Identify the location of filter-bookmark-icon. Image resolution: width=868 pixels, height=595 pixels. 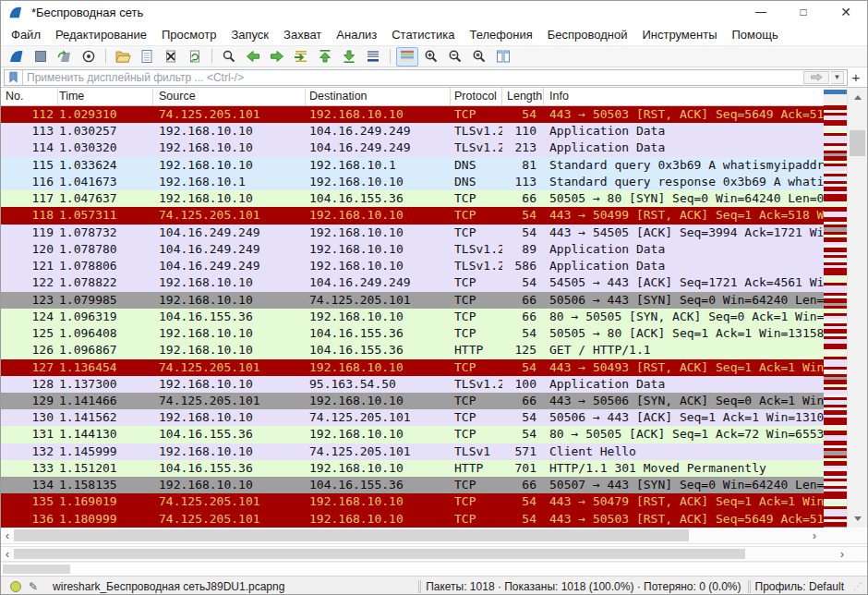
(14, 78).